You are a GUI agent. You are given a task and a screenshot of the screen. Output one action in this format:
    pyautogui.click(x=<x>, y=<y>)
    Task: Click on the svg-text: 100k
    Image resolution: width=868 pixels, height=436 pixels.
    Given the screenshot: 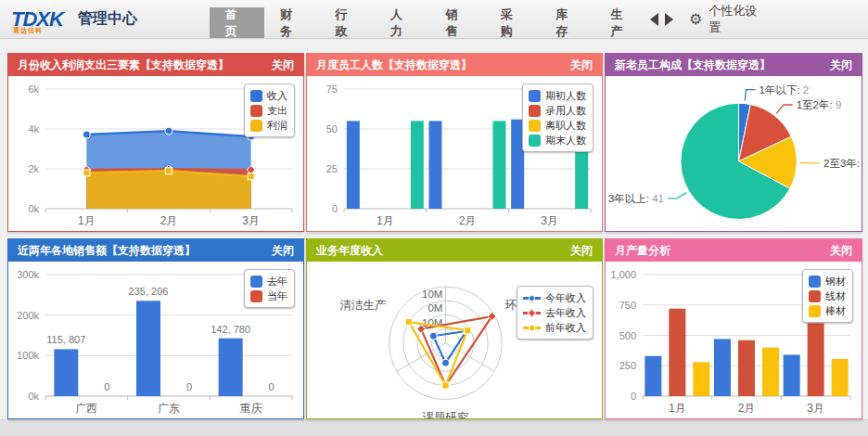 What is the action you would take?
    pyautogui.click(x=28, y=355)
    